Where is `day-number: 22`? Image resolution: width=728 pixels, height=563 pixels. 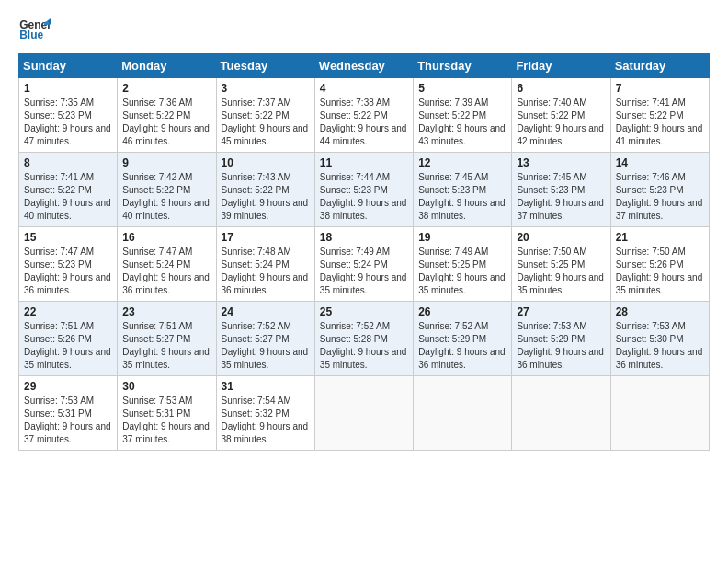 day-number: 22 is located at coordinates (68, 312).